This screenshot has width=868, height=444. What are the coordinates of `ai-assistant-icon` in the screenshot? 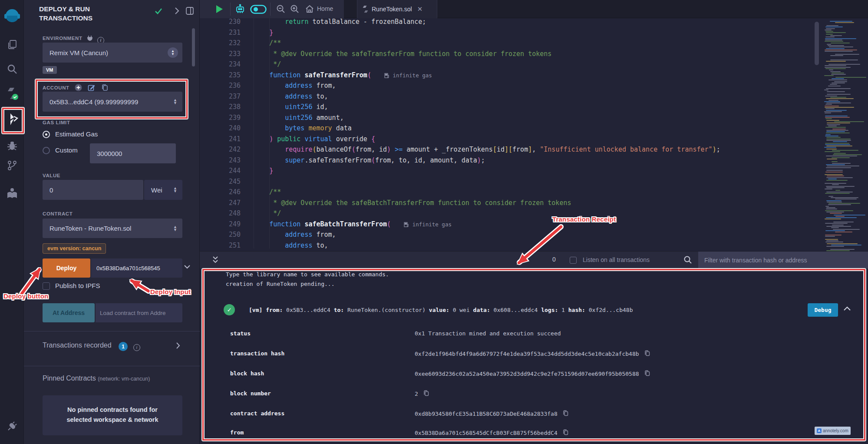 It's located at (240, 10).